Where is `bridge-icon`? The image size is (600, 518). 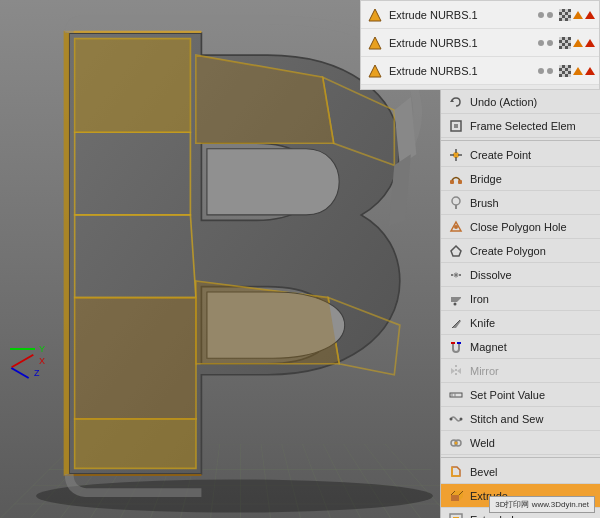 bridge-icon is located at coordinates (456, 179).